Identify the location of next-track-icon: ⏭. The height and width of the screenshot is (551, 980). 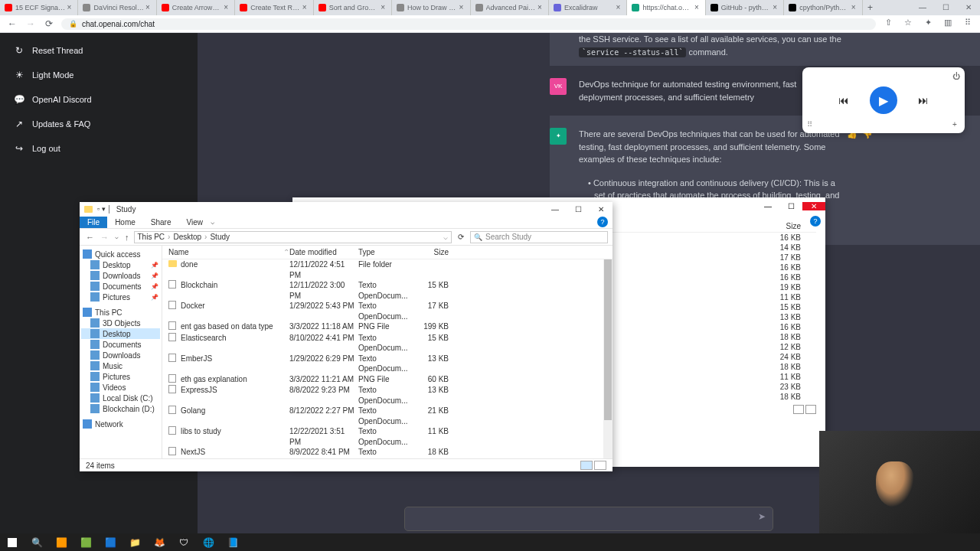
(923, 100).